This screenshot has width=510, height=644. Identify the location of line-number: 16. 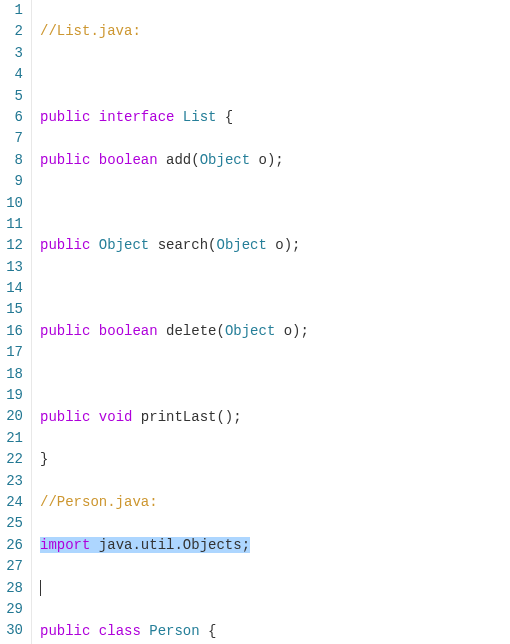
(14, 332).